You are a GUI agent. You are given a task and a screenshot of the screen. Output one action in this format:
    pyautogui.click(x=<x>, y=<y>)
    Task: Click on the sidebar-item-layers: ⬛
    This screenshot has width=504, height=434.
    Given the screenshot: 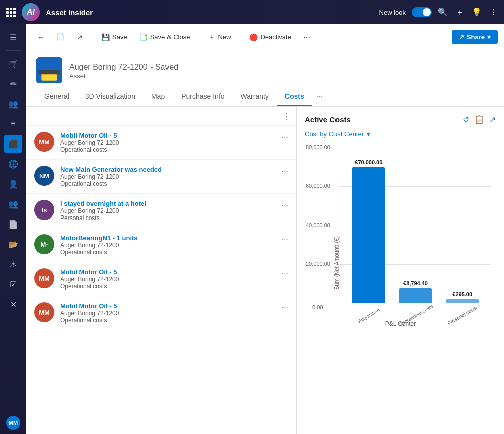 What is the action you would take?
    pyautogui.click(x=13, y=144)
    